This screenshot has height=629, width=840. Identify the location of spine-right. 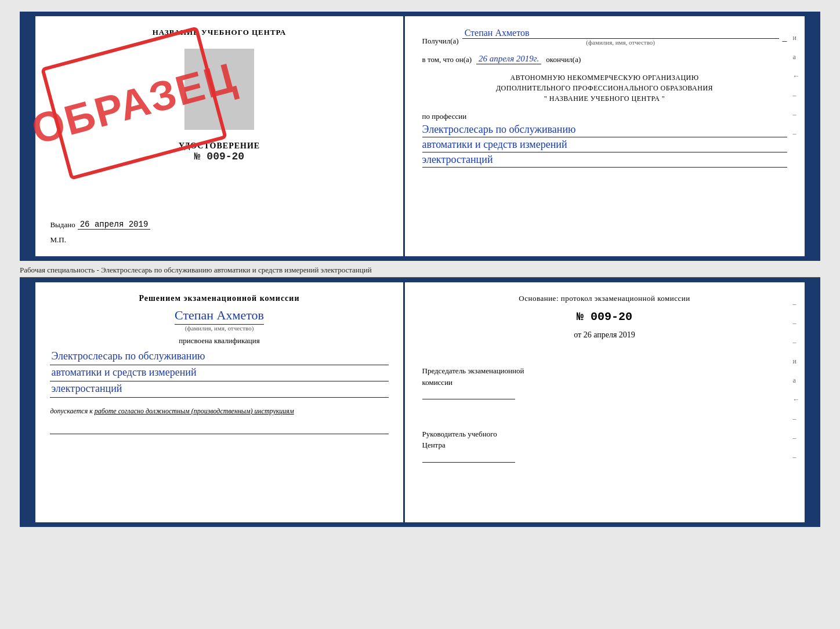
(810, 136).